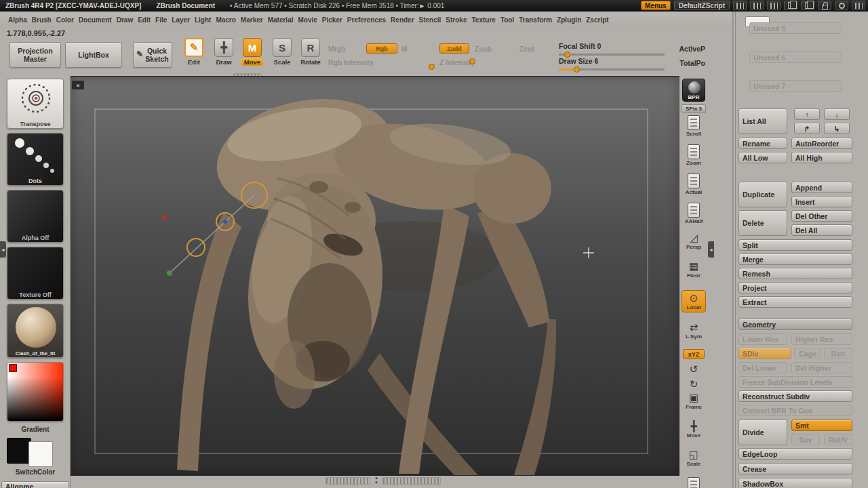  I want to click on floor-grid-toggle: ▦ Floor, so click(694, 270).